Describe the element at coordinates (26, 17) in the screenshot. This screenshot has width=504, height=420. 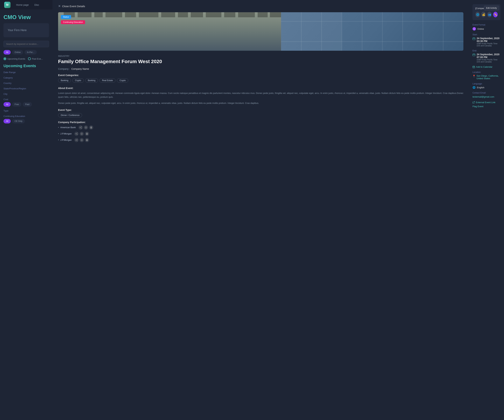
I see `sidebar-title: CMO View` at that location.